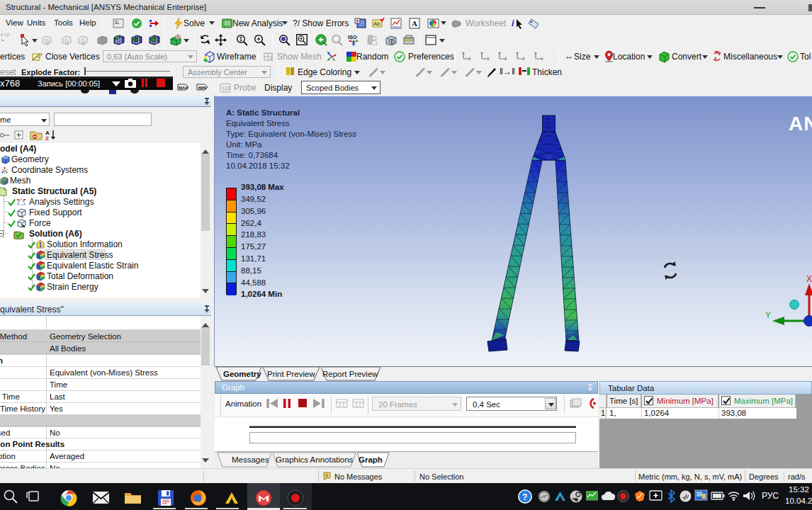  I want to click on svg-text: Graph, so click(371, 460).